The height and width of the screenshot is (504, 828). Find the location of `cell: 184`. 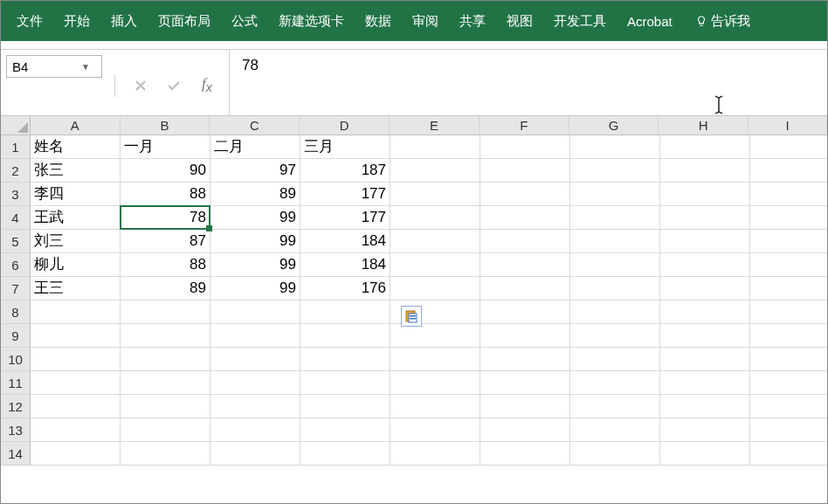

cell: 184 is located at coordinates (346, 241).